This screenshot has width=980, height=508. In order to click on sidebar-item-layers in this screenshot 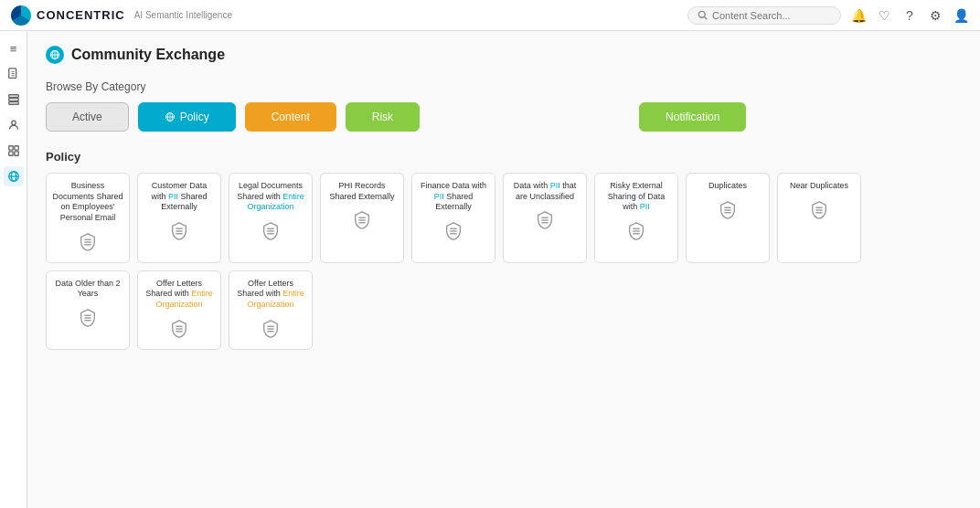, I will do `click(14, 100)`.